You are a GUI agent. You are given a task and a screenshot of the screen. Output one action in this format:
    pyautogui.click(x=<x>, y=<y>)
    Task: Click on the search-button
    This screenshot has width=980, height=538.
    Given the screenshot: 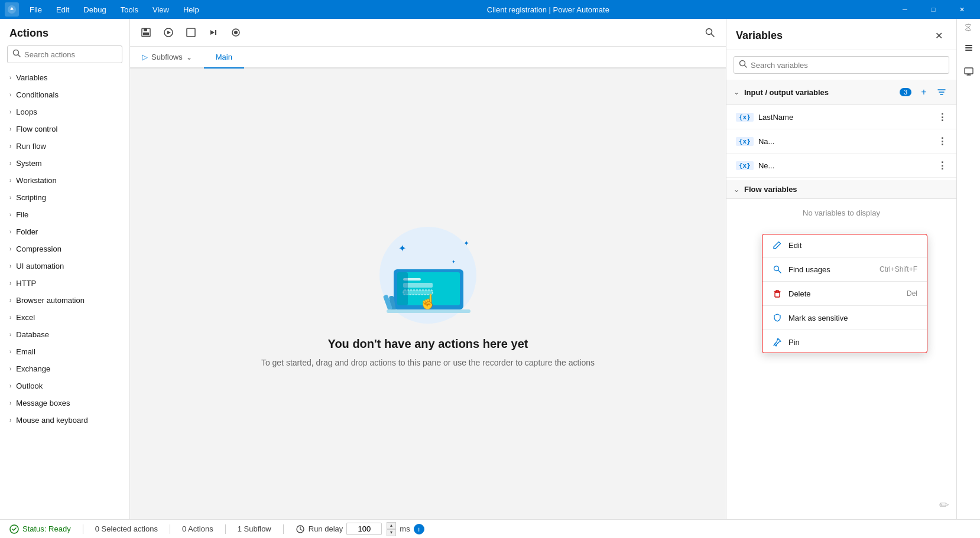 What is the action you would take?
    pyautogui.click(x=710, y=32)
    